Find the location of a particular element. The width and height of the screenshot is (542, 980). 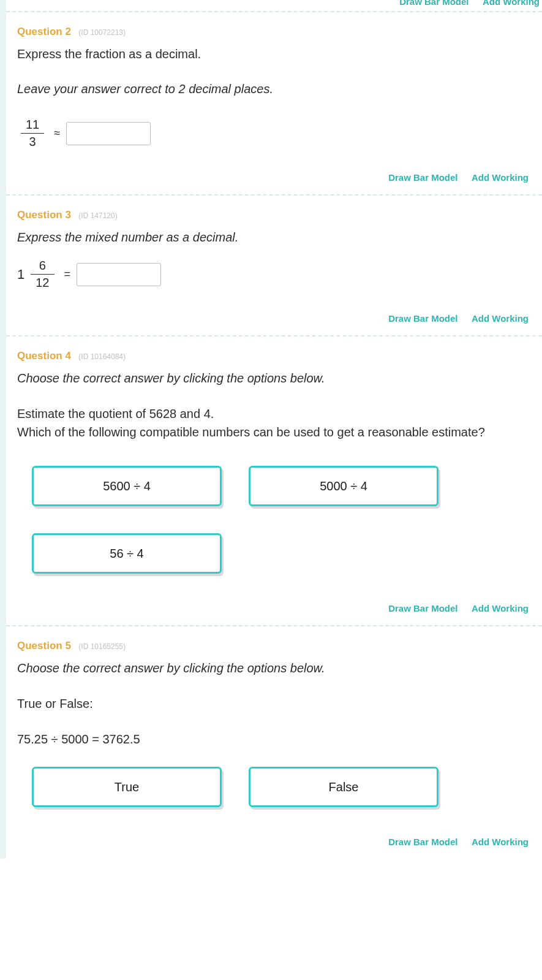

question-4-options: 5600 ÷ 4 5000 ÷ 4 56 ÷ 4 is located at coordinates (282, 520).